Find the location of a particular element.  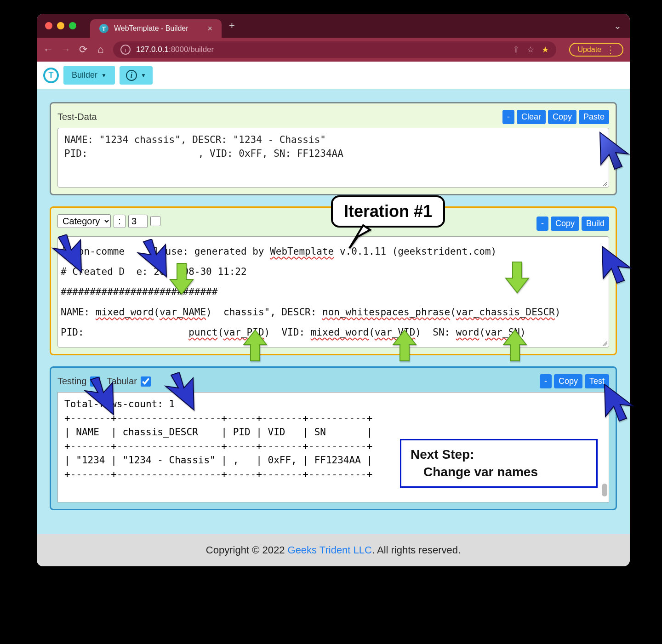

template-checkbox is located at coordinates (155, 221).